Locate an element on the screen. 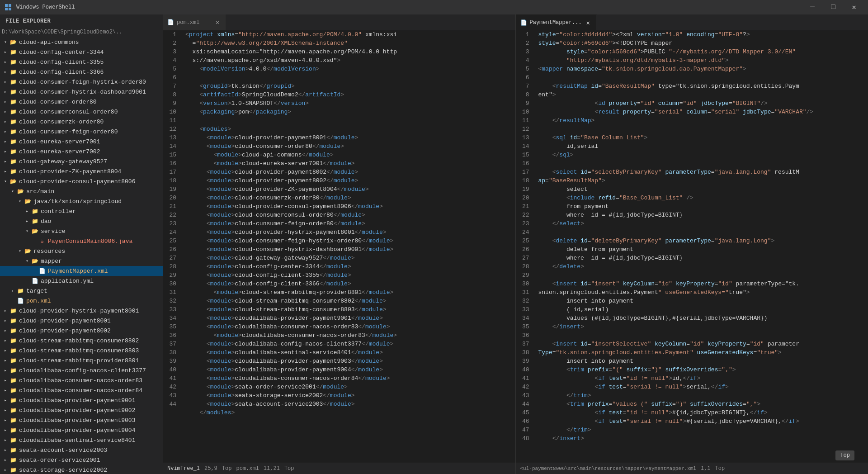 The width and height of the screenshot is (868, 474). tree-item: ▸📁cloudalibaba-config-nacos-client3377 is located at coordinates (81, 370).